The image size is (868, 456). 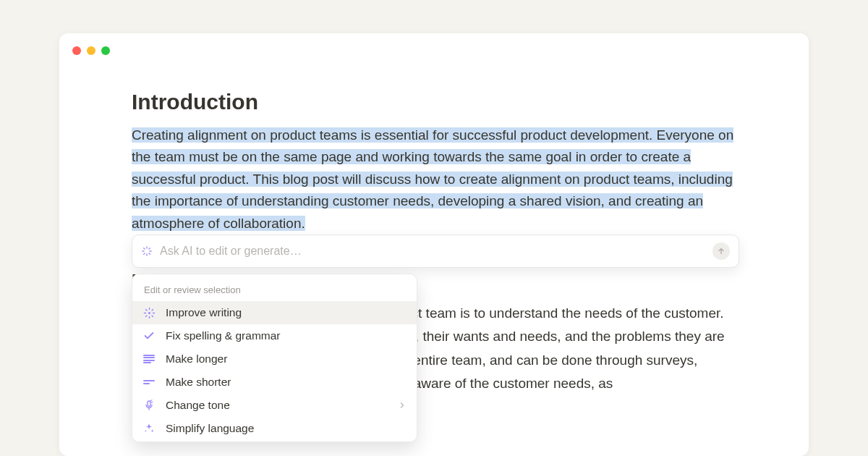 I want to click on ai-prompt-input, so click(x=433, y=251).